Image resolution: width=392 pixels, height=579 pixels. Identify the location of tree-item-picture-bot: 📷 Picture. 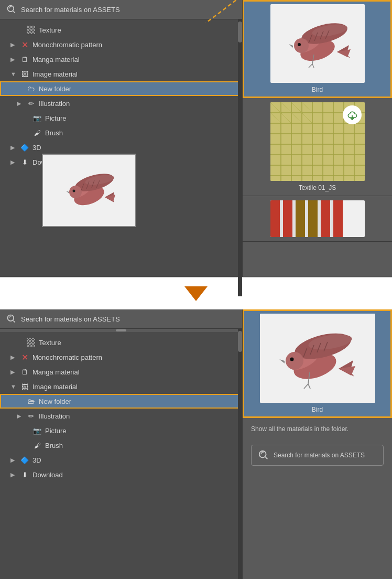
(121, 431).